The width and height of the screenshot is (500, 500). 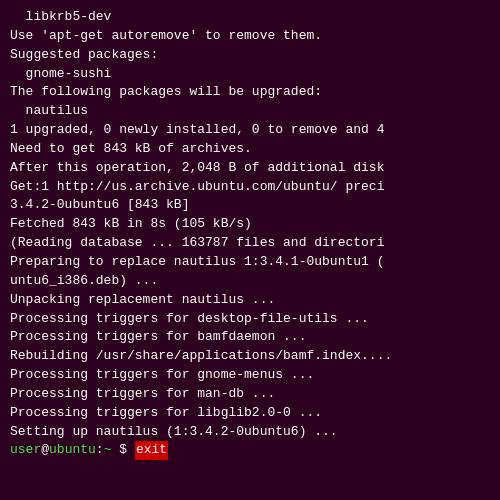 I want to click on terminal-line: nautilus, so click(x=250, y=112).